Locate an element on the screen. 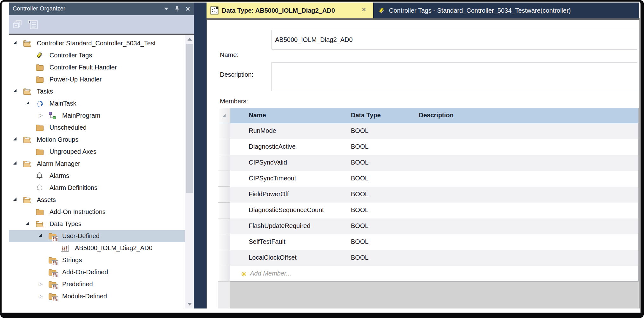 The image size is (644, 318). collapse-all-button is located at coordinates (18, 25).